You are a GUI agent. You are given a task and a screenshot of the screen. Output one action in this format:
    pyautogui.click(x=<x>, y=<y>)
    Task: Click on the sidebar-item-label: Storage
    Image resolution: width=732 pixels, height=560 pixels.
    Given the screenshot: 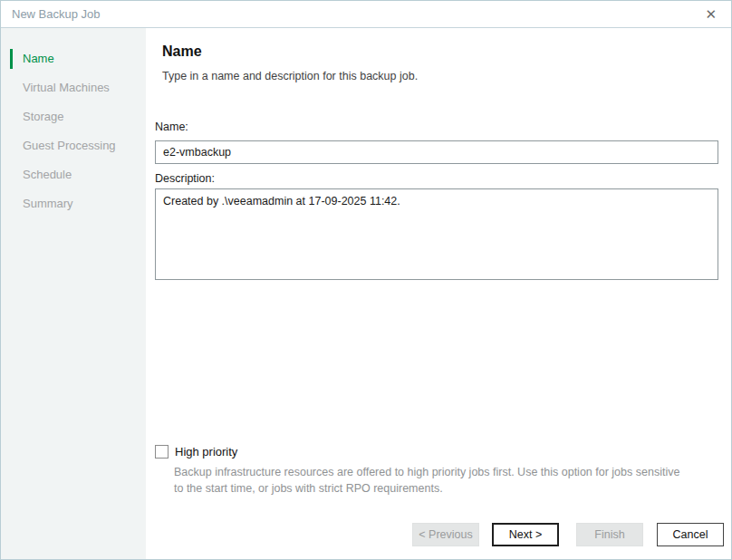 What is the action you would take?
    pyautogui.click(x=43, y=116)
    